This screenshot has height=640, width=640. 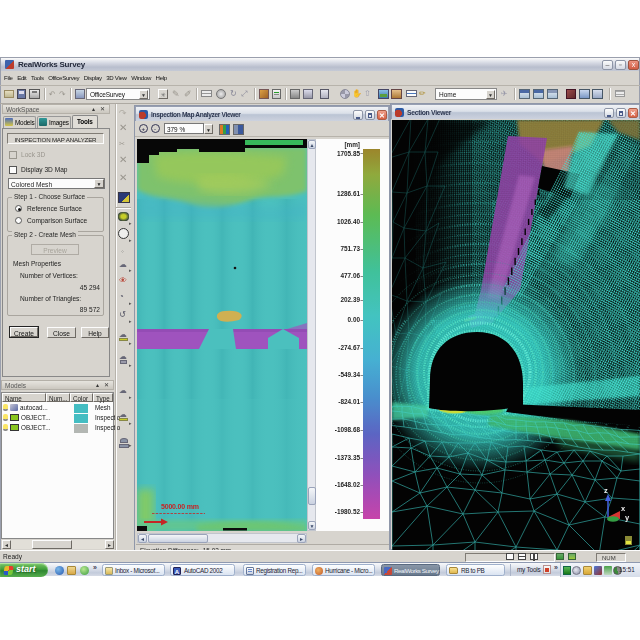 What do you see at coordinates (354, 320) in the screenshot?
I see `svg-text: 0.00` at bounding box center [354, 320].